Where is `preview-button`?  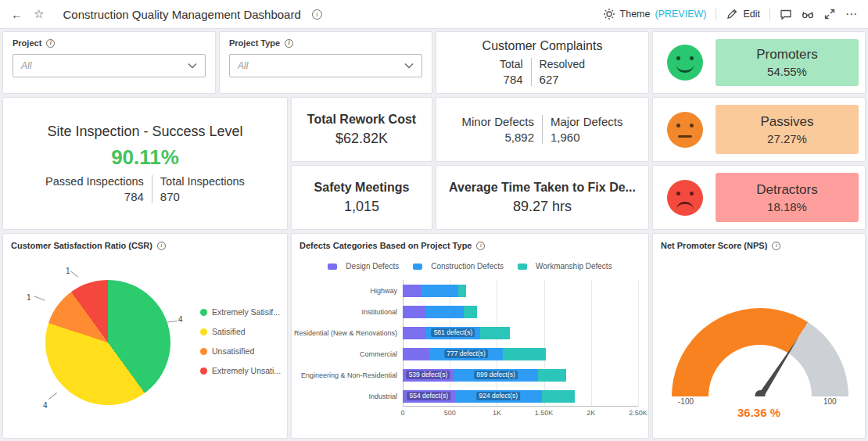 preview-button is located at coordinates (808, 14).